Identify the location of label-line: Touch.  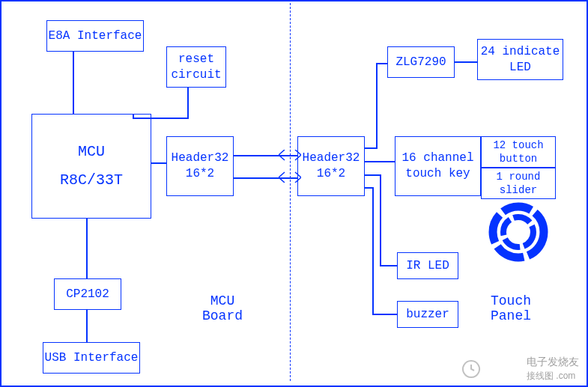
(511, 301).